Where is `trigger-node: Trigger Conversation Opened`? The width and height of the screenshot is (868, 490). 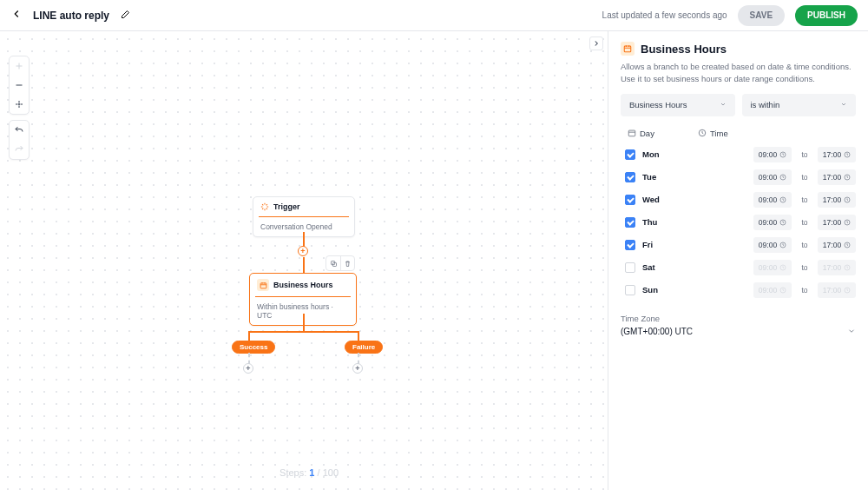 trigger-node: Trigger Conversation Opened is located at coordinates (304, 217).